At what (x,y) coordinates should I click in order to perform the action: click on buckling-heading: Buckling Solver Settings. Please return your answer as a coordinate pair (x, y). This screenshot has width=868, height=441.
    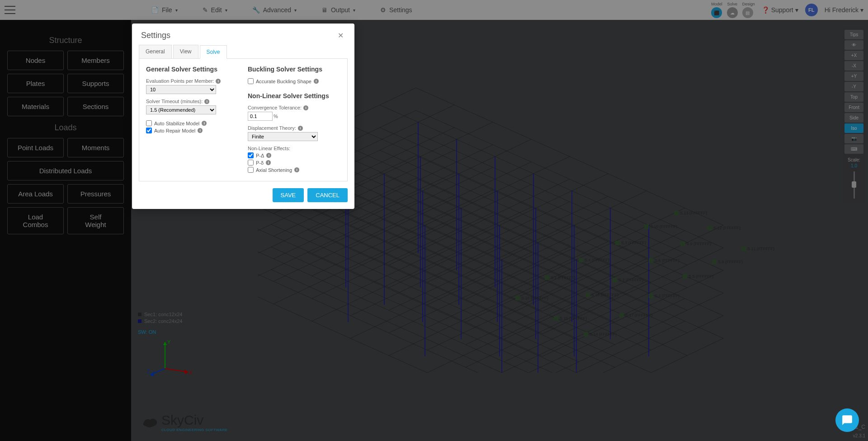
    Looking at the image, I should click on (294, 69).